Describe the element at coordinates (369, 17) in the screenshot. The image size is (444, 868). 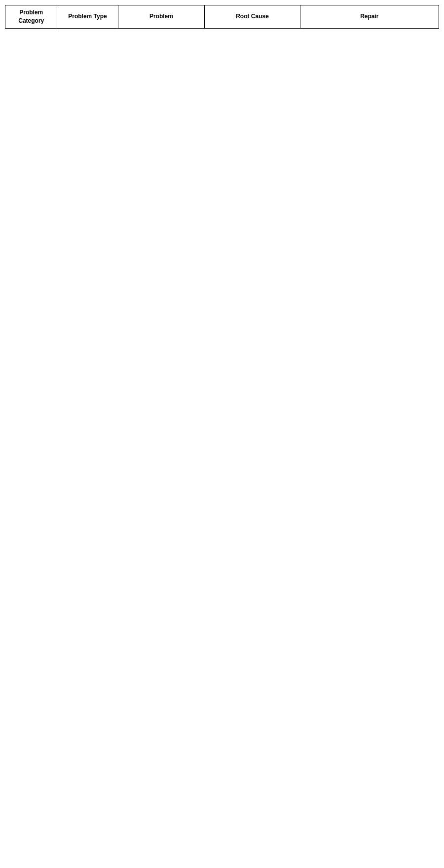
I see `header-repair: Repair` at that location.